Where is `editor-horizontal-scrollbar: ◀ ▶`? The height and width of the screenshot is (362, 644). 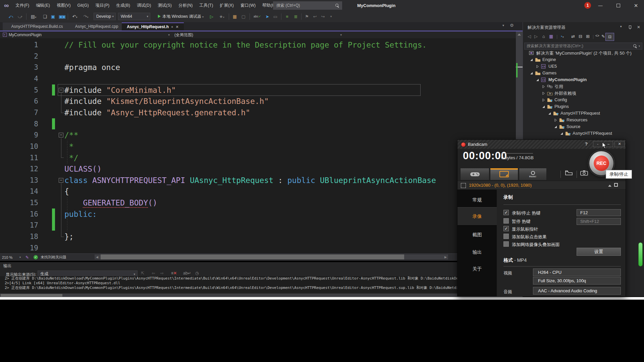 editor-horizontal-scrollbar: ◀ ▶ is located at coordinates (271, 257).